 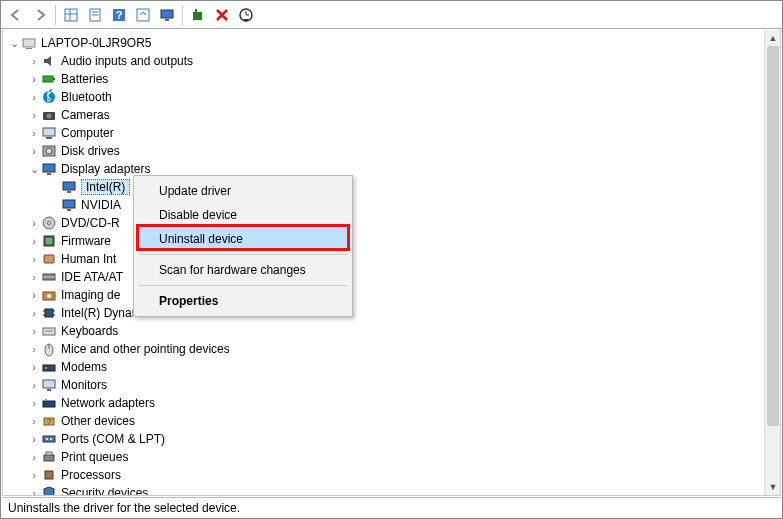 I want to click on category-ide: ›IDE ATA/AT, so click(x=384, y=277).